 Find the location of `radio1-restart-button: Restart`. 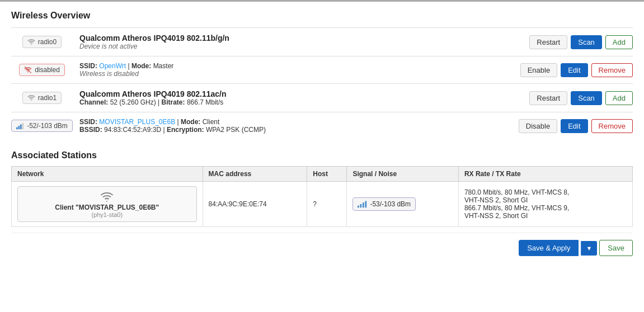

radio1-restart-button: Restart is located at coordinates (548, 98).